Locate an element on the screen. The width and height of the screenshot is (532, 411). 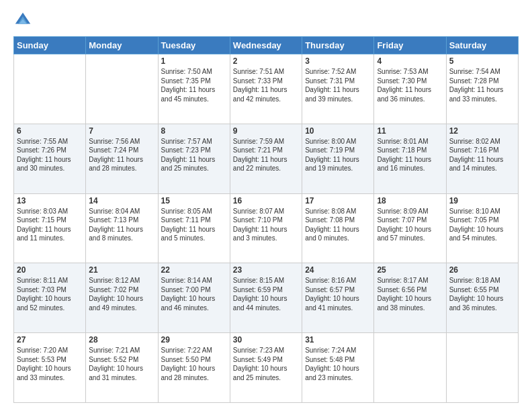
calendar-cell: 13Sunrise: 8:03 AM Sunset: 7:15 PM Dayli… is located at coordinates (50, 228).